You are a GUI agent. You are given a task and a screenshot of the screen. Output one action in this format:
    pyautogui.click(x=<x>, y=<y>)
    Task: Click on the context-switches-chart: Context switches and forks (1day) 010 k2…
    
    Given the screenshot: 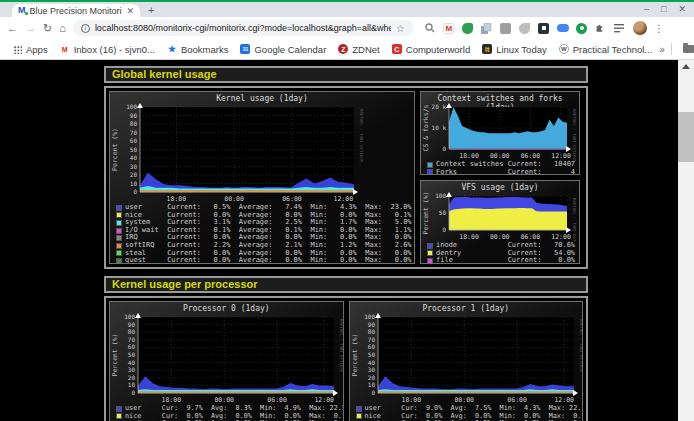 What is the action you would take?
    pyautogui.click(x=500, y=133)
    